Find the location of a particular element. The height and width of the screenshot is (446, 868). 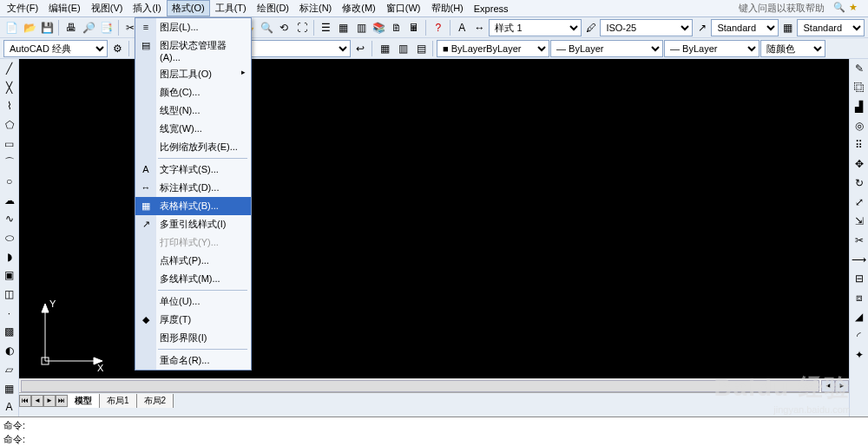

pline-icon: ⌇ is located at coordinates (10, 106).